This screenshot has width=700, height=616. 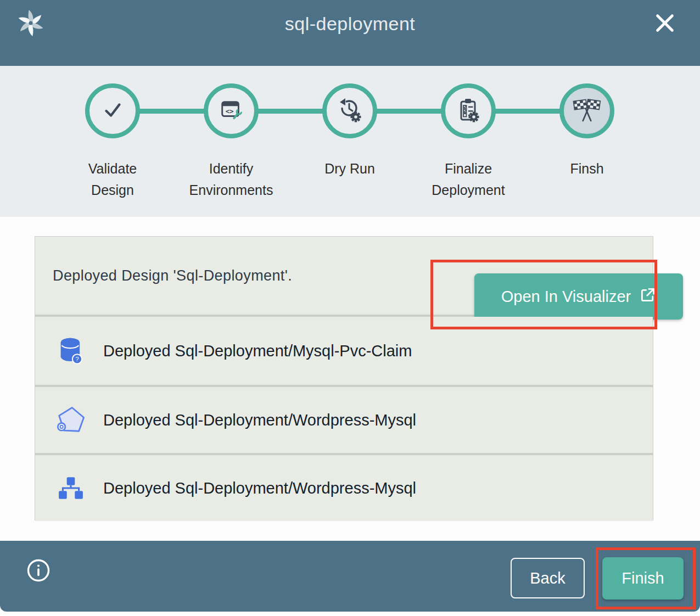 I want to click on pentagon-icon, so click(x=71, y=420).